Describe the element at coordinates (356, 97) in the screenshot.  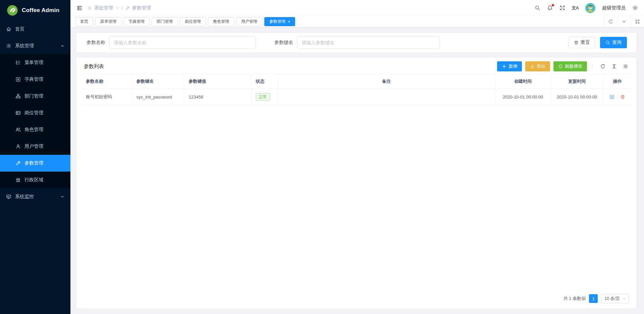
I see `table-row: 账号初始密码 sys_init_password 123456 正常 2020-…` at that location.